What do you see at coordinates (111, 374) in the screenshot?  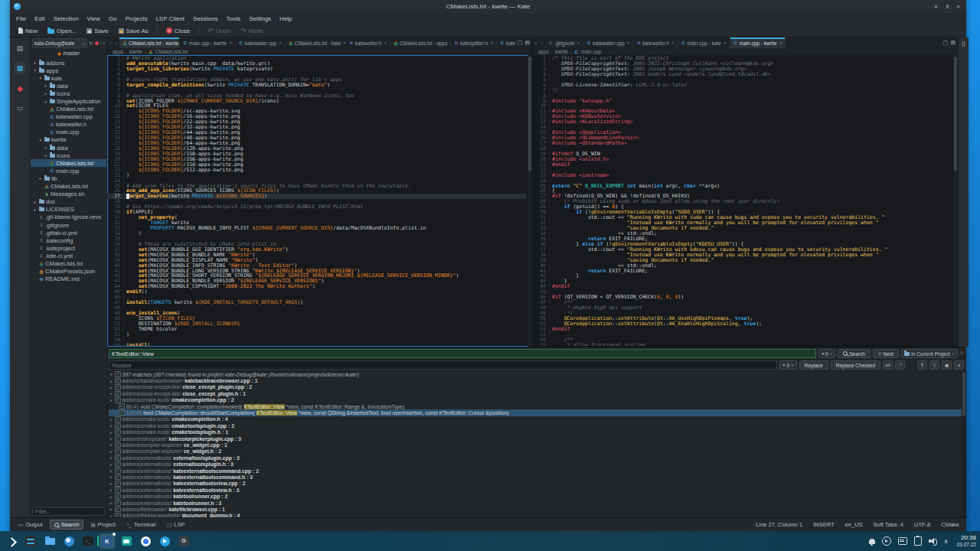 I see `expander-icon: ▾` at bounding box center [111, 374].